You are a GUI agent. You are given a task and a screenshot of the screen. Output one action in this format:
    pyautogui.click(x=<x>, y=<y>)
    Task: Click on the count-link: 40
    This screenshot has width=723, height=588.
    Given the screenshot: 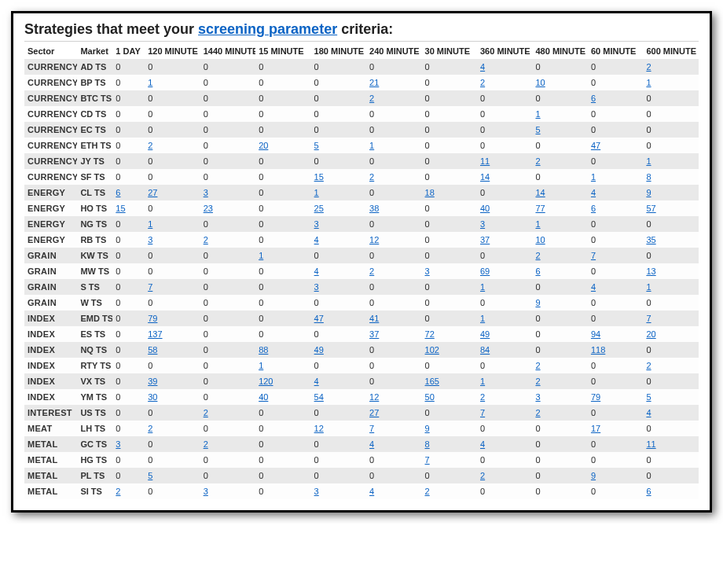 What is the action you would take?
    pyautogui.click(x=485, y=208)
    